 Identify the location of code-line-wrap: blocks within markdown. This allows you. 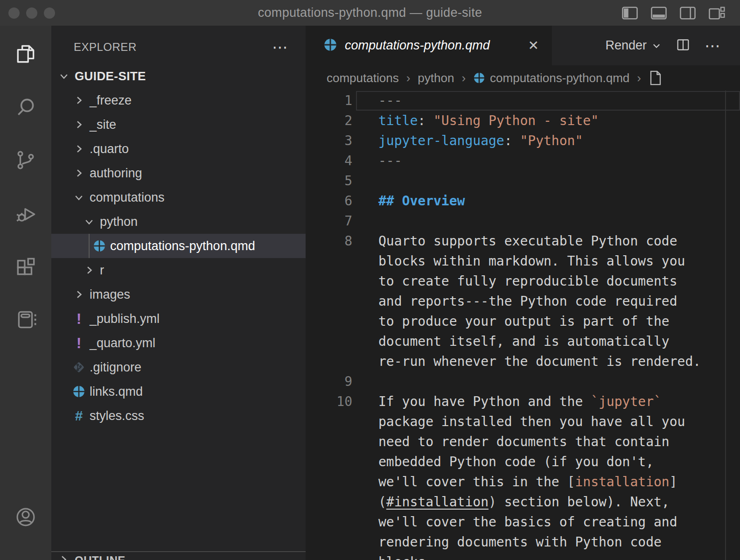
(559, 261).